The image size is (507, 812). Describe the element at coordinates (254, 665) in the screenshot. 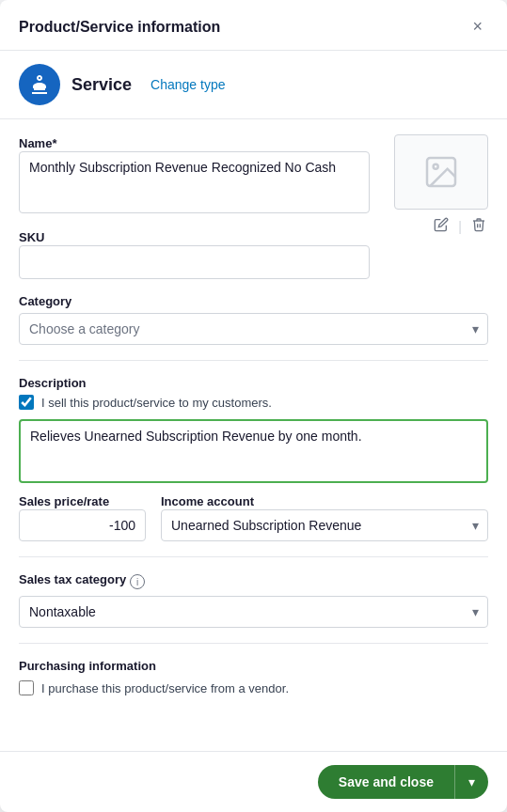

I see `purchasing-label: Purchasing information` at that location.